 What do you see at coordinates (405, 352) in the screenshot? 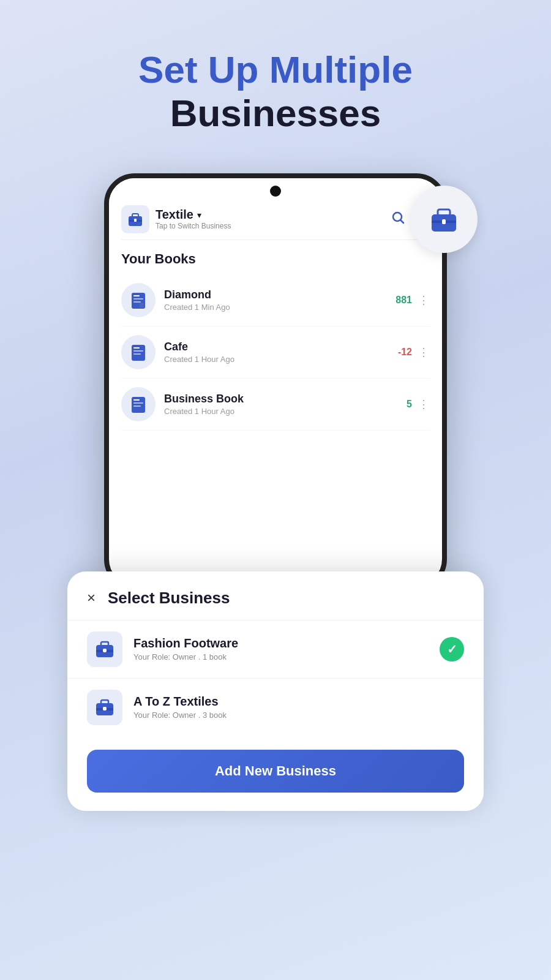
I see `book-count-cafe: -12` at bounding box center [405, 352].